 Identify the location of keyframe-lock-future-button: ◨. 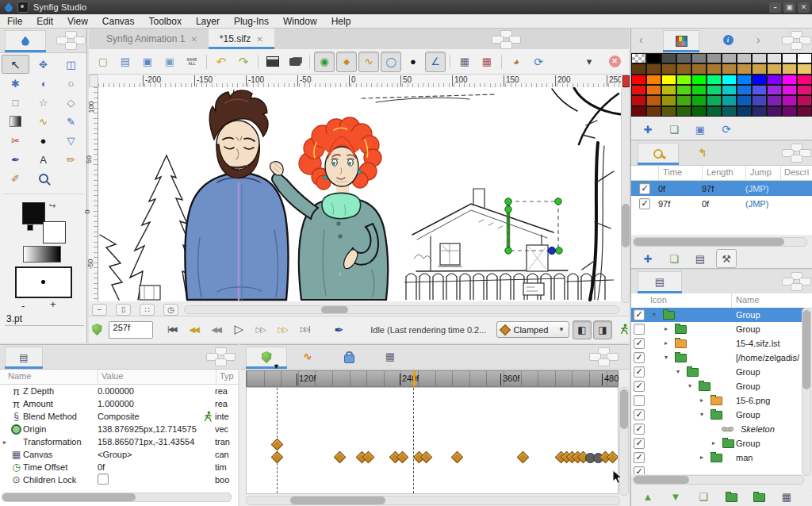
(603, 330).